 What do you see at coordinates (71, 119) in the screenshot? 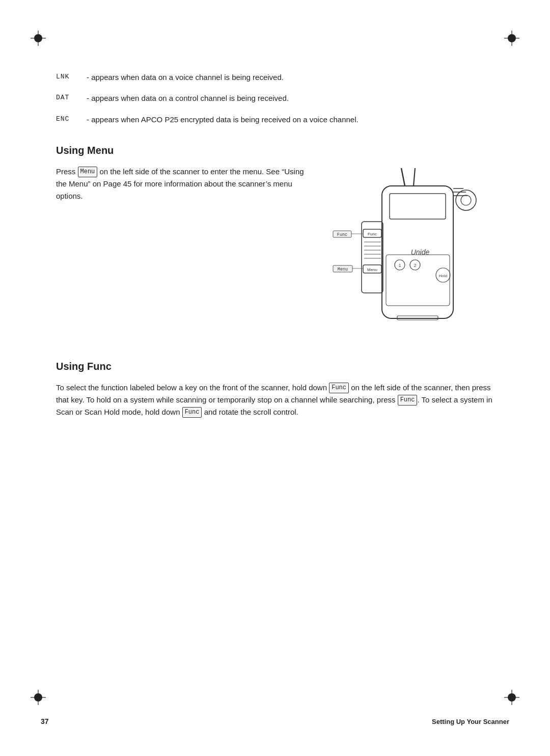
I see `def-term-enc: ENC` at bounding box center [71, 119].